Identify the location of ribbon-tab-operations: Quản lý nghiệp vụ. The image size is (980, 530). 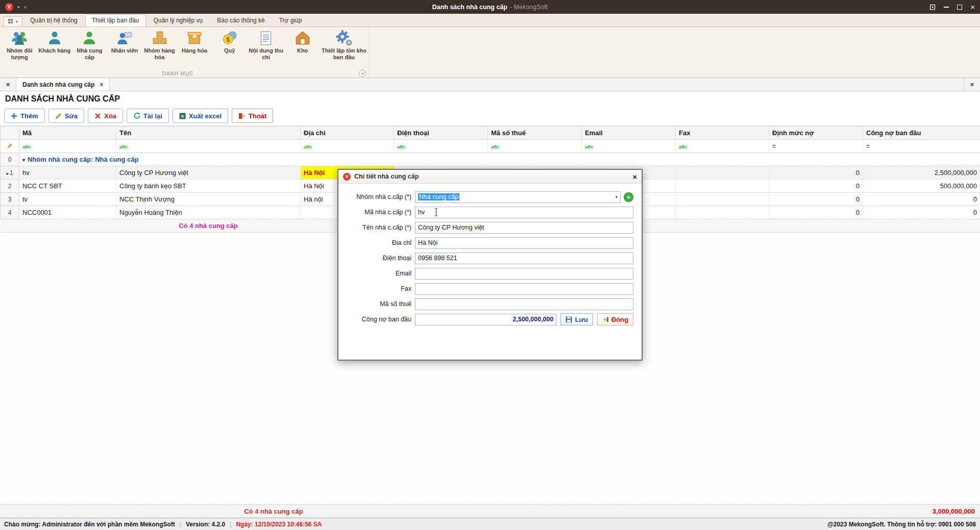
(179, 20).